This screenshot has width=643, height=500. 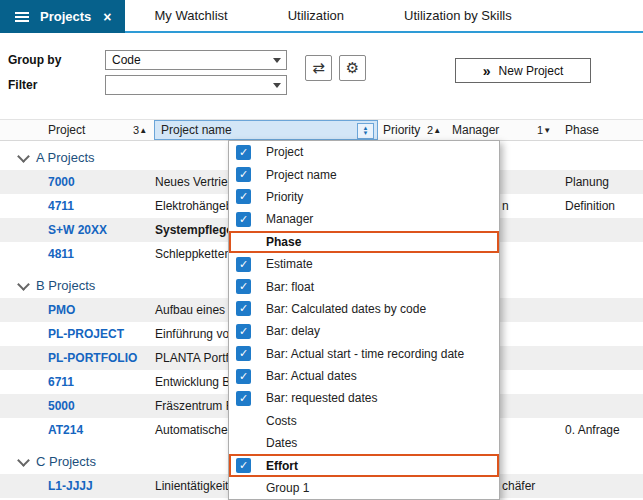 What do you see at coordinates (266, 130) in the screenshot?
I see `column-header-project-name: Project name ▲ ▼` at bounding box center [266, 130].